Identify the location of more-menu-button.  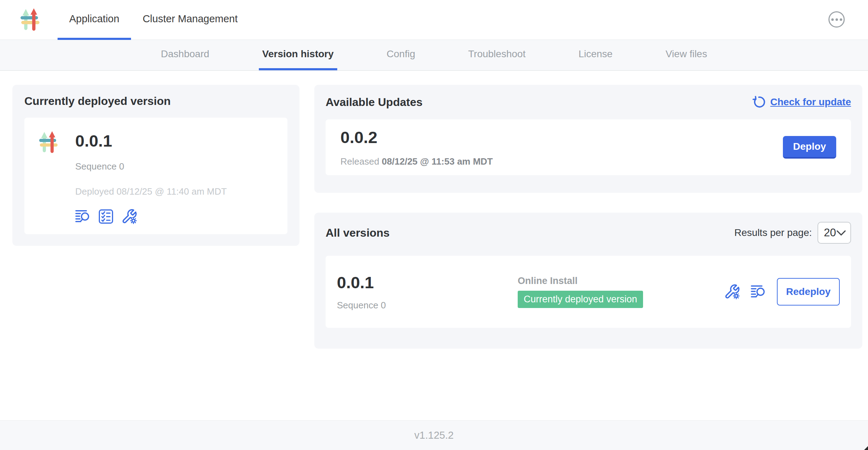
(837, 19).